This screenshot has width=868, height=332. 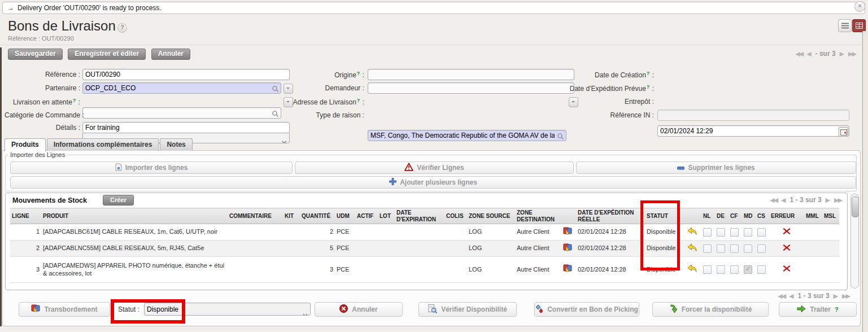 What do you see at coordinates (610, 216) in the screenshot?
I see `col-date-expedition-reelle: DATE D'EXPÉDITION RÉELLE` at bounding box center [610, 216].